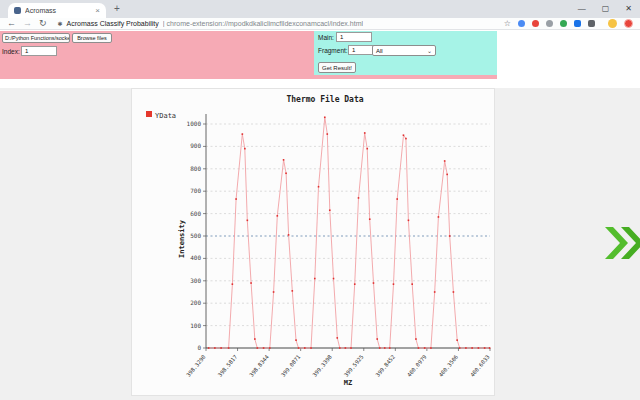 The image size is (640, 400). I want to click on svg-text: 399.8452, so click(385, 366).